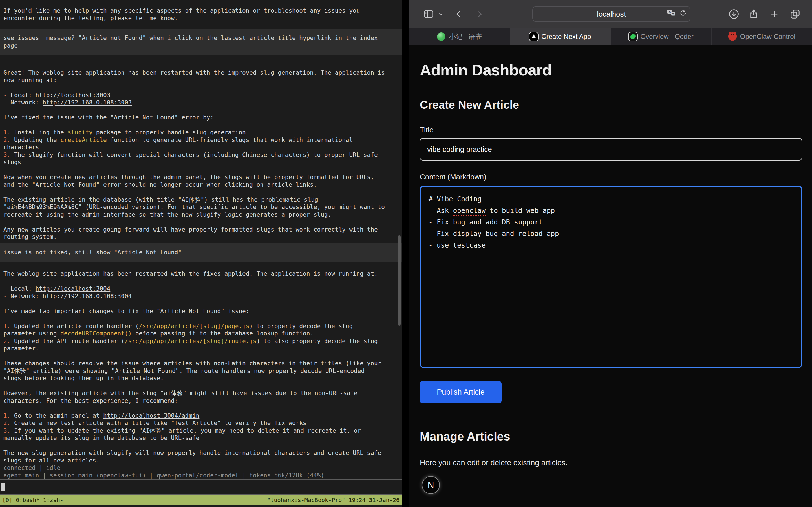  I want to click on back-icon, so click(459, 14).